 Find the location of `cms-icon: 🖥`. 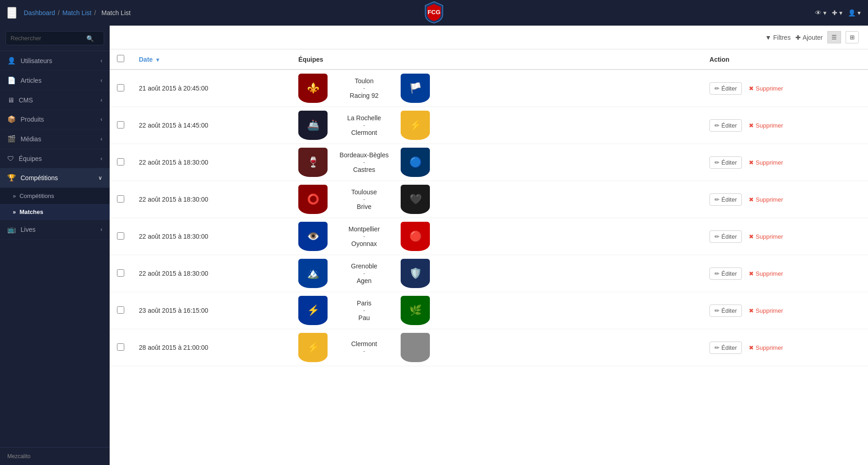

cms-icon: 🖥 is located at coordinates (11, 100).